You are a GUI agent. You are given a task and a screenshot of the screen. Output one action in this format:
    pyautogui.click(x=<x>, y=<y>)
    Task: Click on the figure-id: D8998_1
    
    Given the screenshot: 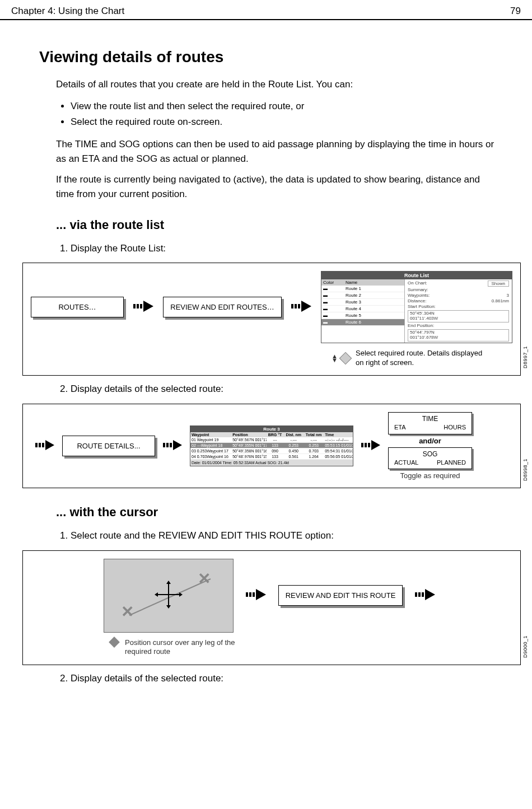 What is the action you would take?
    pyautogui.click(x=525, y=470)
    